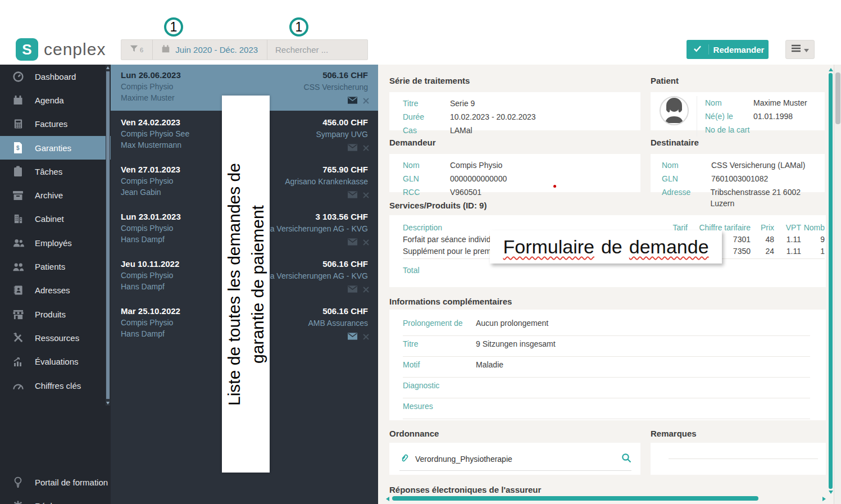 Image resolution: width=841 pixels, height=504 pixels. Describe the element at coordinates (18, 290) in the screenshot. I see `address-book-icon` at that location.